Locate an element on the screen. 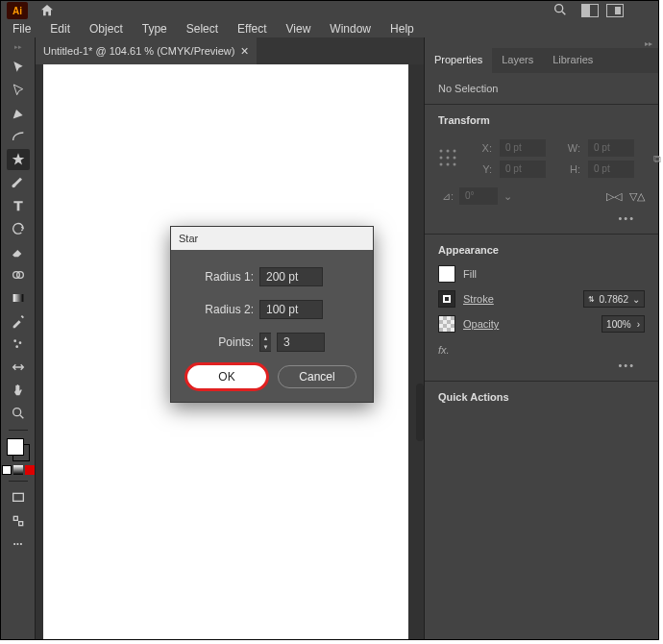 Image resolution: width=663 pixels, height=644 pixels. selection-label: No Selection is located at coordinates (542, 88).